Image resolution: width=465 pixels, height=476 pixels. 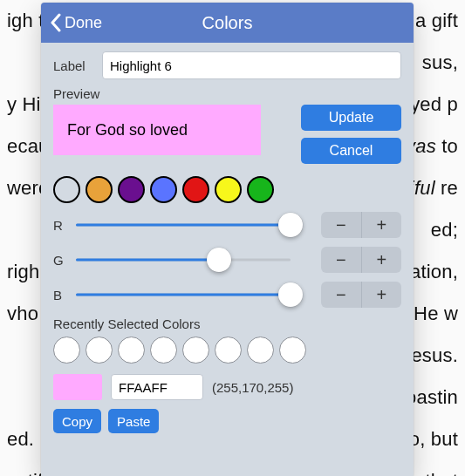 What do you see at coordinates (229, 190) in the screenshot?
I see `palette-swatch-yellow` at bounding box center [229, 190].